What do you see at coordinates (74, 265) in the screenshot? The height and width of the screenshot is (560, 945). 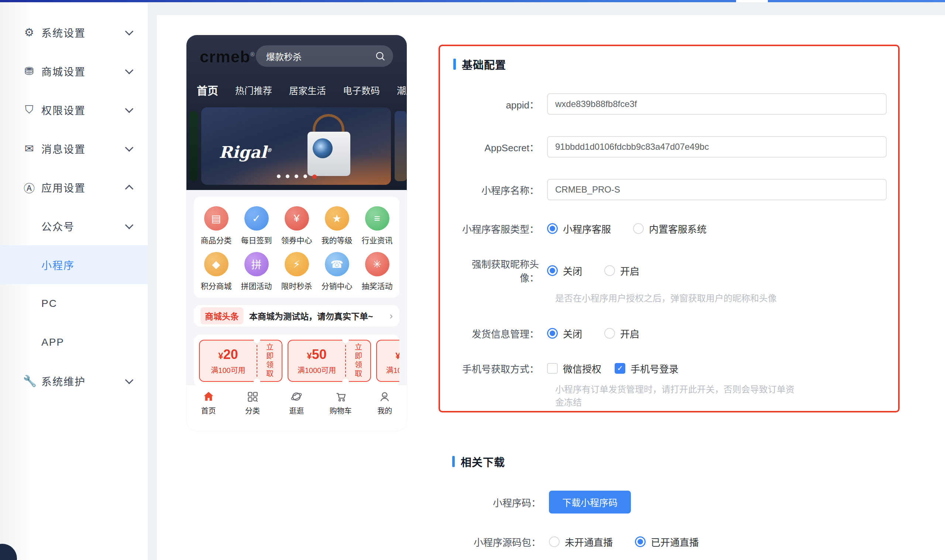 I see `sidebar-item-mini-program: 小程序` at bounding box center [74, 265].